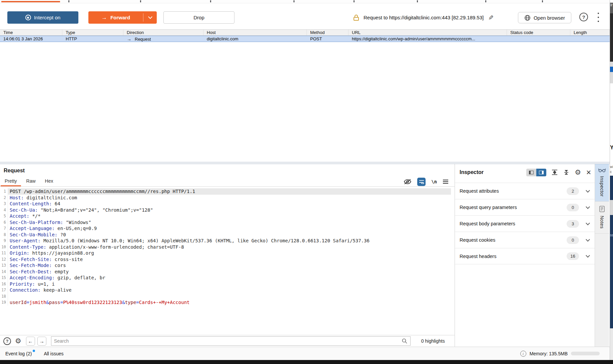 The image size is (613, 364). Describe the element at coordinates (573, 240) in the screenshot. I see `section-count-badge: 0` at that location.